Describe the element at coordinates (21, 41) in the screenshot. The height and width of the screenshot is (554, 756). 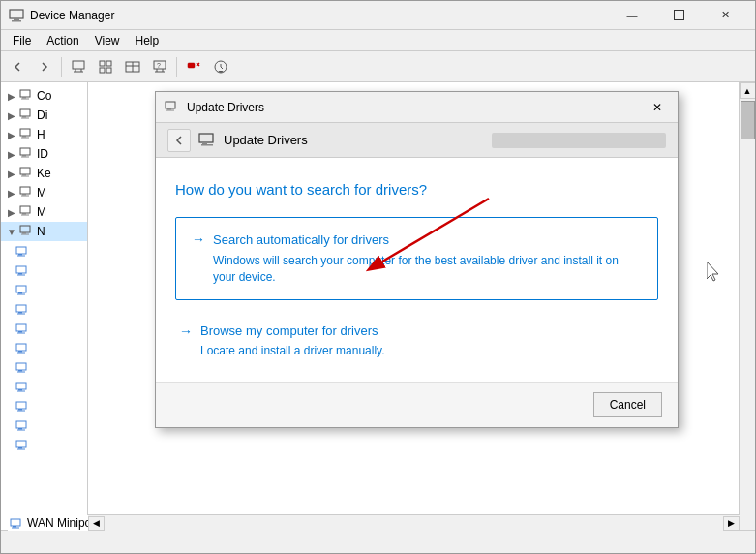
I see `menu-file: File` at that location.